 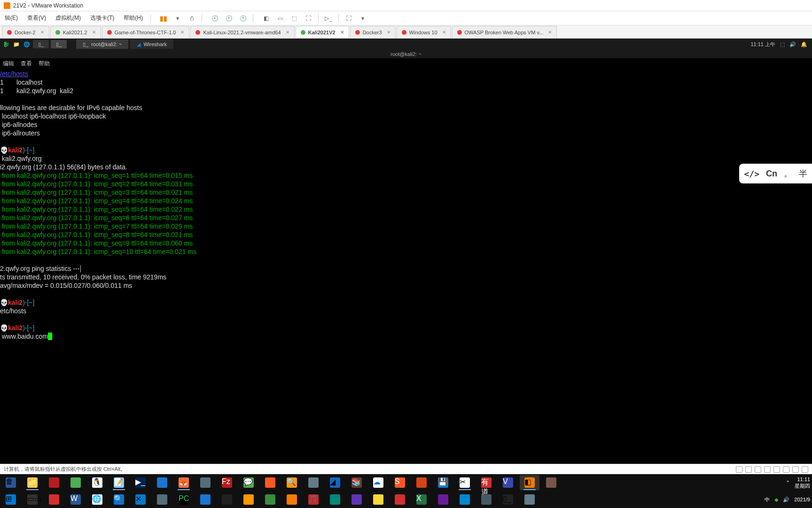 What do you see at coordinates (11, 18) in the screenshot?
I see `menu-edit: 辑(E)` at bounding box center [11, 18].